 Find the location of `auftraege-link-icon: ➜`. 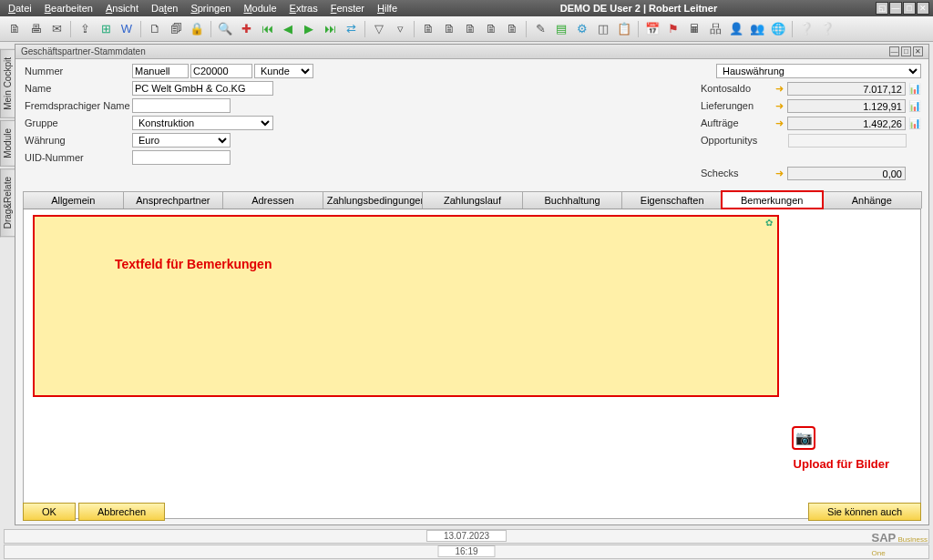

auftraege-link-icon: ➜ is located at coordinates (780, 124).